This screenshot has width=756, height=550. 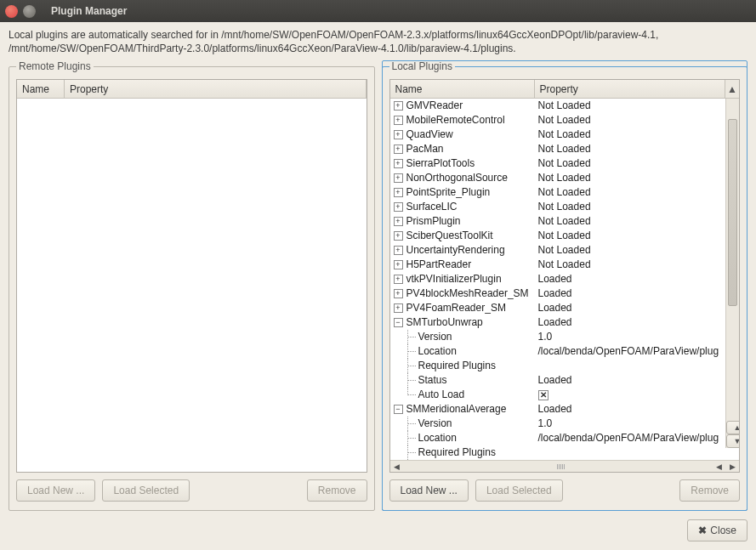 I want to click on plugin-row: +vtkPVInitializerPluginLoaded, so click(x=558, y=279).